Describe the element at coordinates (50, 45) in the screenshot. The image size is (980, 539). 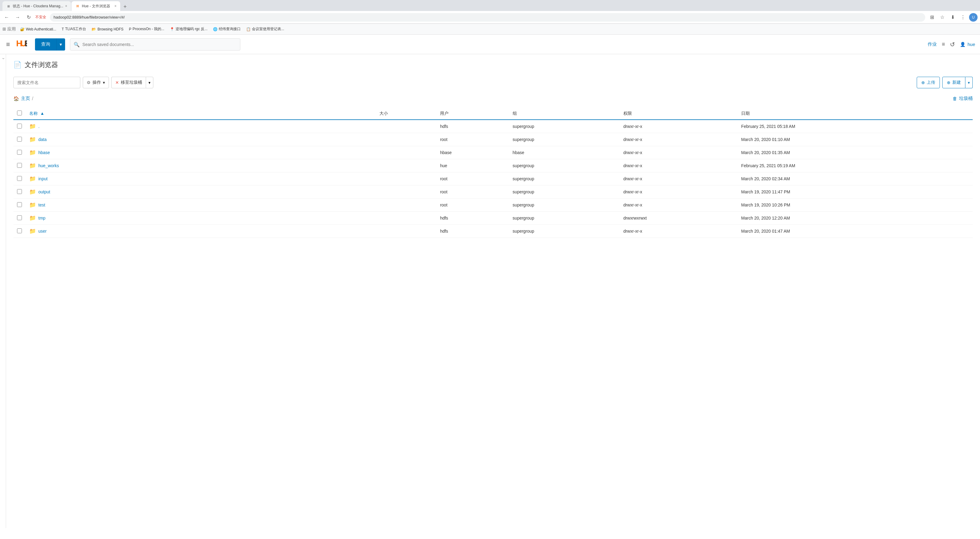
I see `query-btn-group: 查询 ▾` at that location.